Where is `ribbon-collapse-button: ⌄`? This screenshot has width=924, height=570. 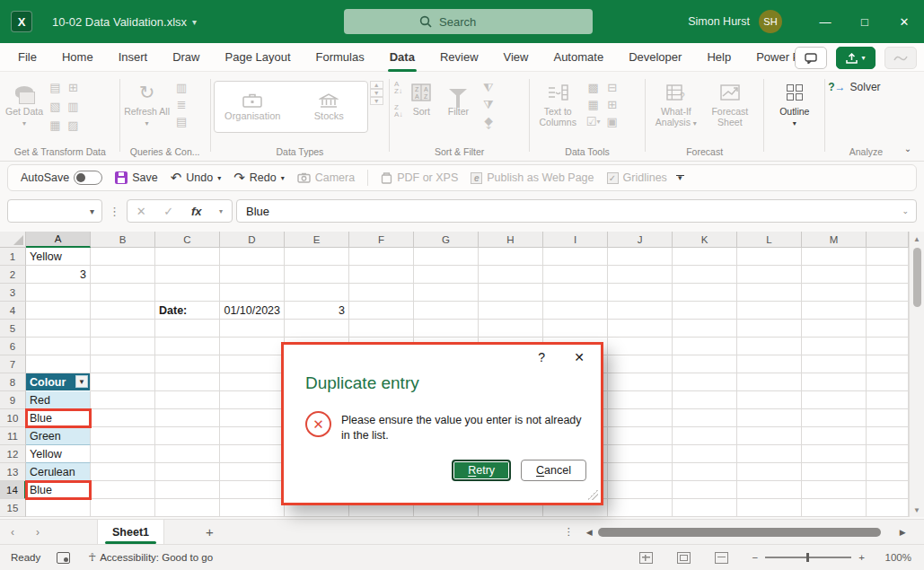
ribbon-collapse-button: ⌄ is located at coordinates (912, 153).